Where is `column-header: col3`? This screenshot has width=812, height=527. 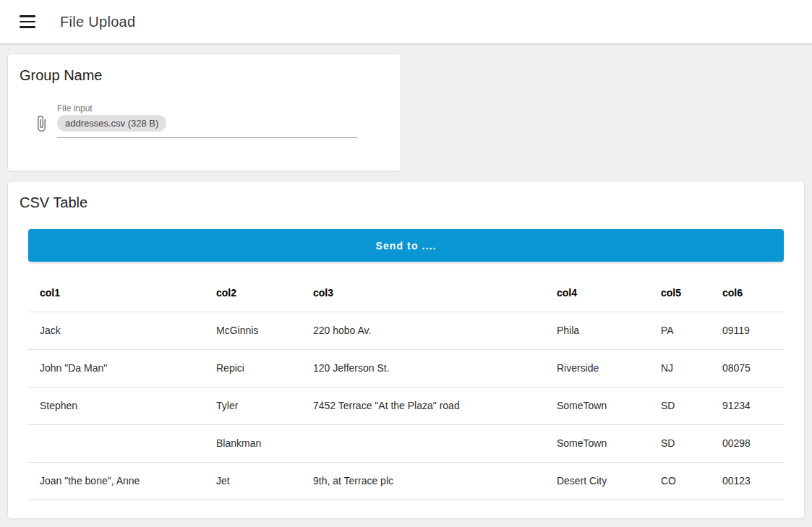 column-header: col3 is located at coordinates (424, 293).